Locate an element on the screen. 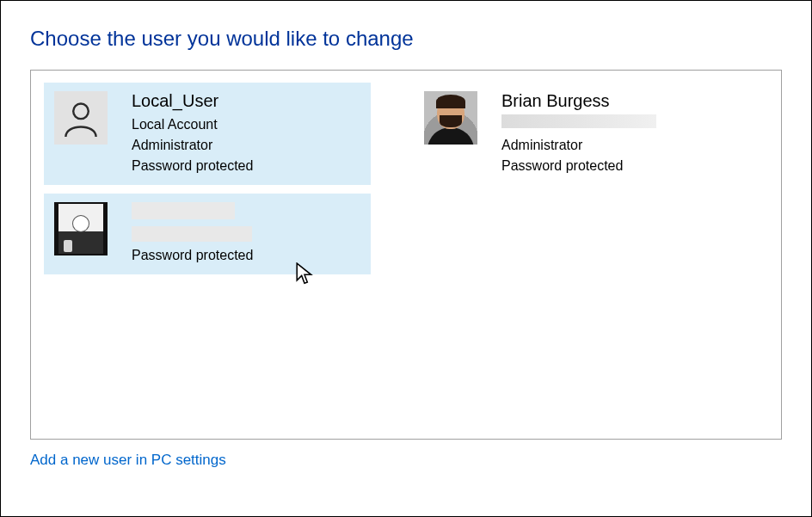 This screenshot has height=517, width=812. user-card-redacted: Password protected is located at coordinates (207, 234).